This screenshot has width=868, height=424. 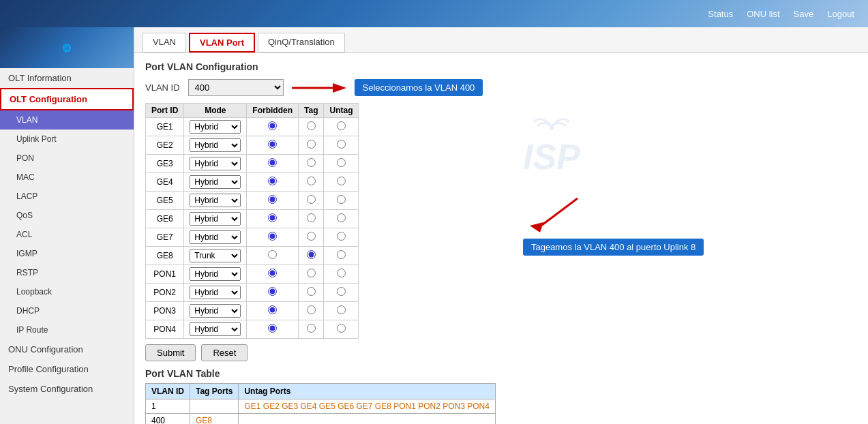 I want to click on radio-forbidden-ge7, so click(x=273, y=236).